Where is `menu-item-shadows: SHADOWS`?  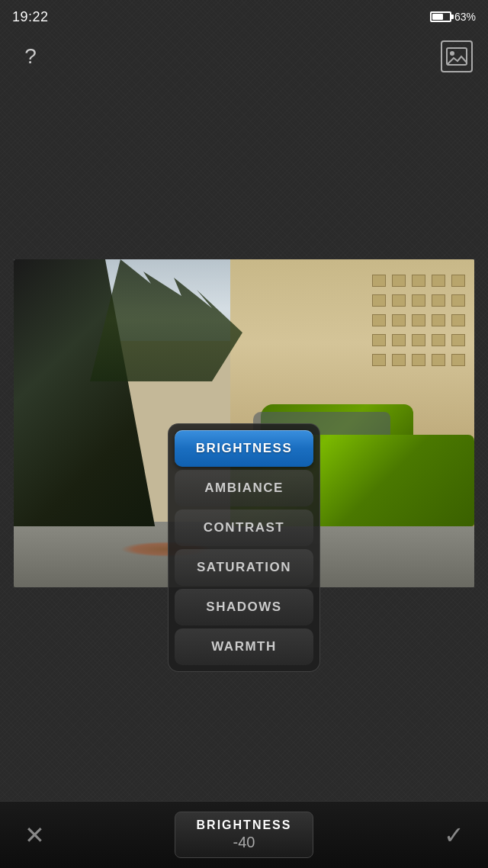 menu-item-shadows: SHADOWS is located at coordinates (244, 607).